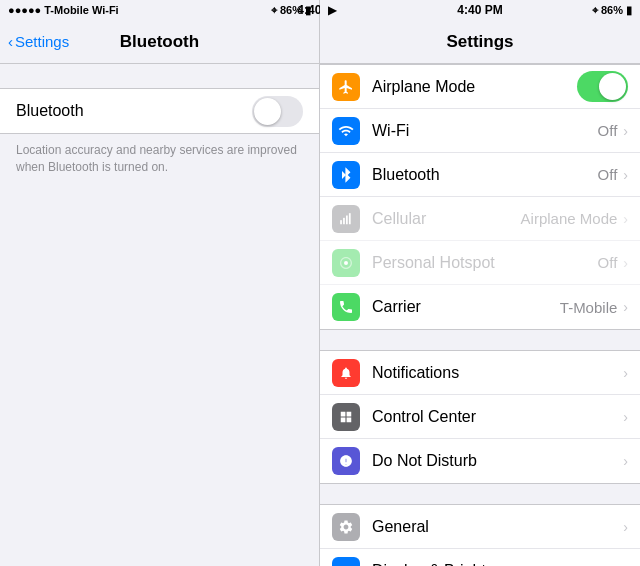 This screenshot has width=640, height=566. I want to click on airplane-toggle-thumb, so click(612, 86).